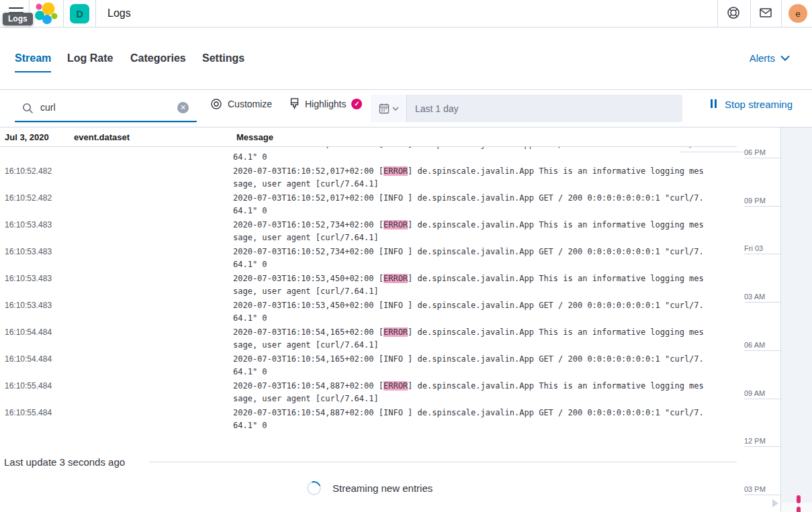 The width and height of the screenshot is (812, 512). I want to click on pause-icon, so click(715, 105).